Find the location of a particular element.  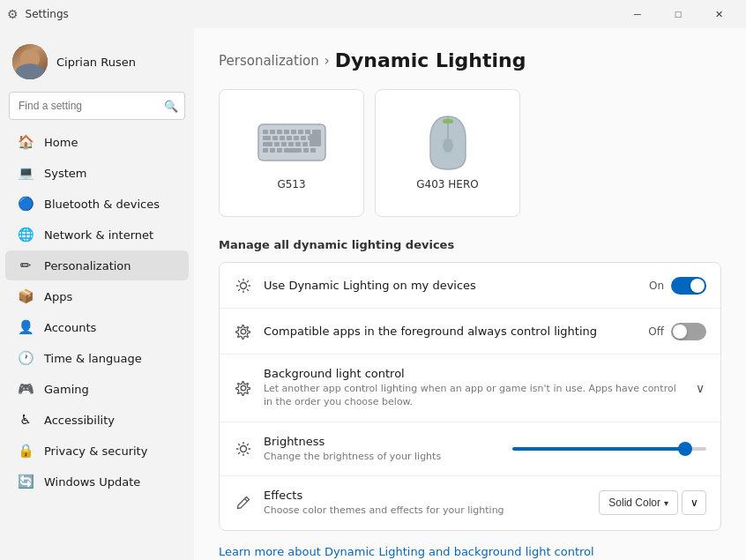

settings-row-effects: Effects Choose color themes and effects … is located at coordinates (470, 503).